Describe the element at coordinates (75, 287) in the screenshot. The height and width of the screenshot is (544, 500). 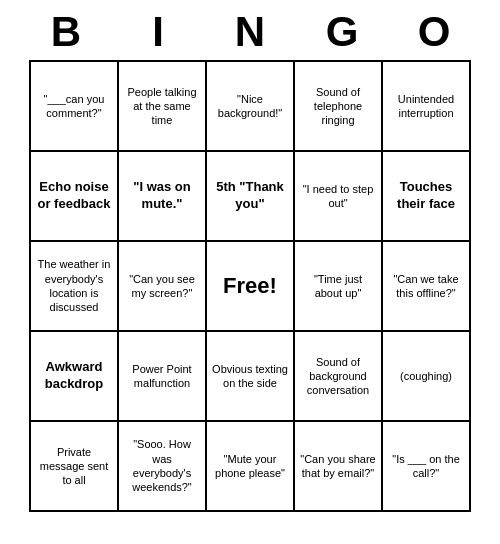
I see `bingo-cell: The weather in everybody's location is d…` at that location.